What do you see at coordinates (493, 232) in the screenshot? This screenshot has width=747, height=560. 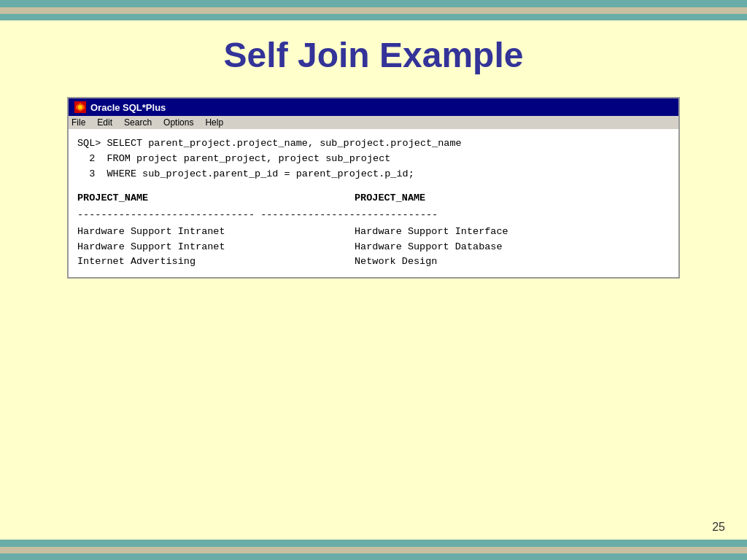 I see `row1-col2: Hardware Support Interface` at bounding box center [493, 232].